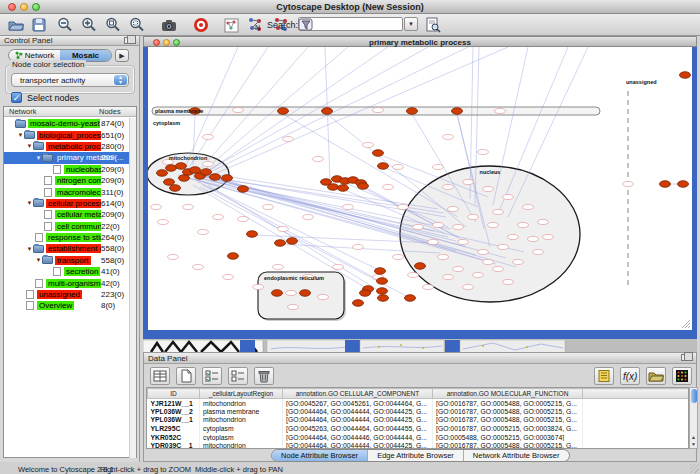 The width and height of the screenshot is (700, 474). Describe the element at coordinates (137, 25) in the screenshot. I see `zoom-selected-icon` at that location.